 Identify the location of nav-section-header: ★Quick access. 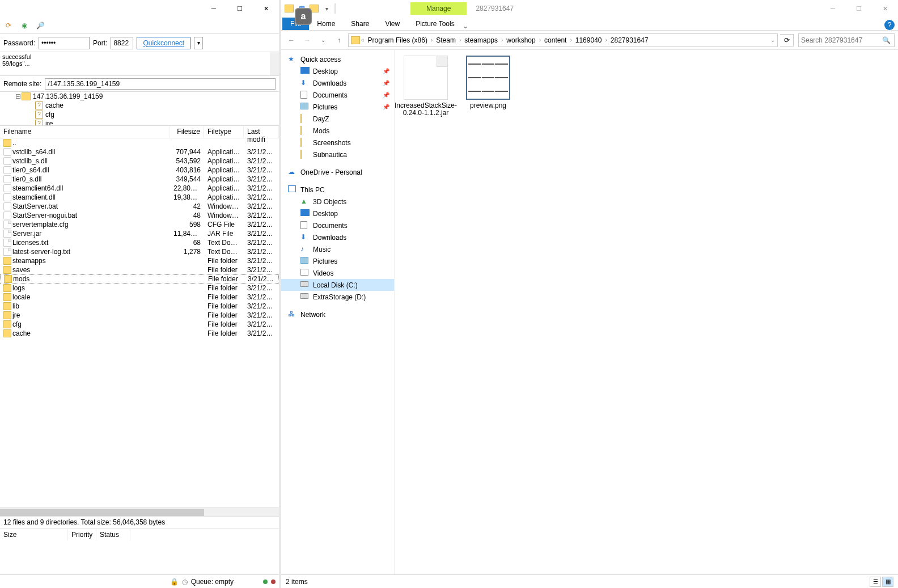
(338, 59).